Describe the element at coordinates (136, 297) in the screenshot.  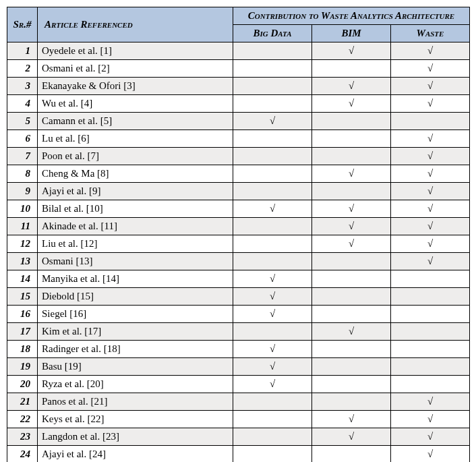
I see `cell-article: Diebold [15]` at that location.